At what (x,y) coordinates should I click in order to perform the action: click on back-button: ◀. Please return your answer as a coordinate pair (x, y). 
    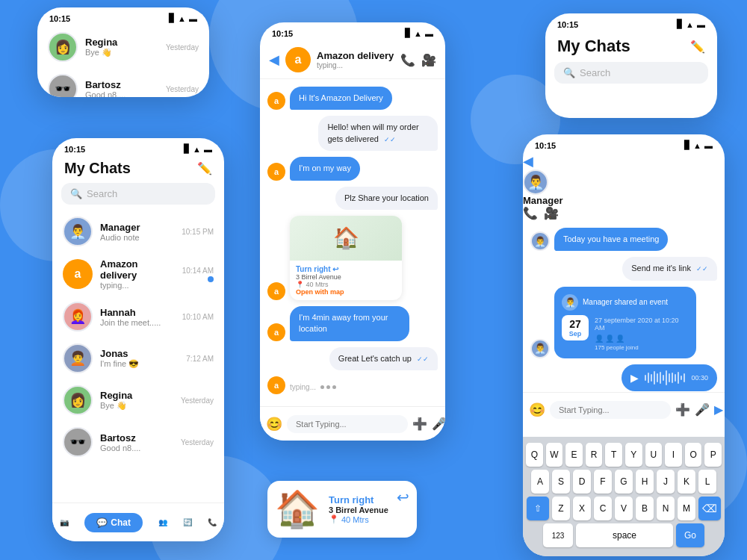
    Looking at the image, I should click on (274, 60).